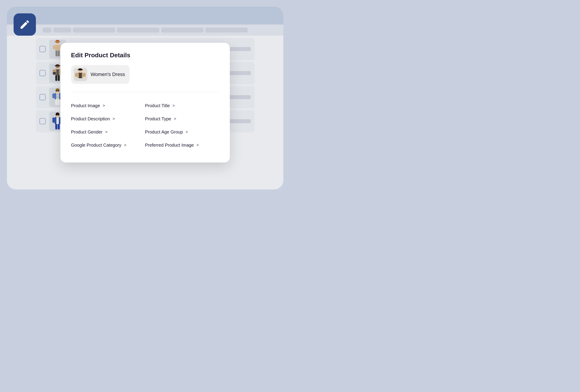 The height and width of the screenshot is (392, 580). I want to click on menu-item-google-product-category: Google Product Category >, so click(108, 145).